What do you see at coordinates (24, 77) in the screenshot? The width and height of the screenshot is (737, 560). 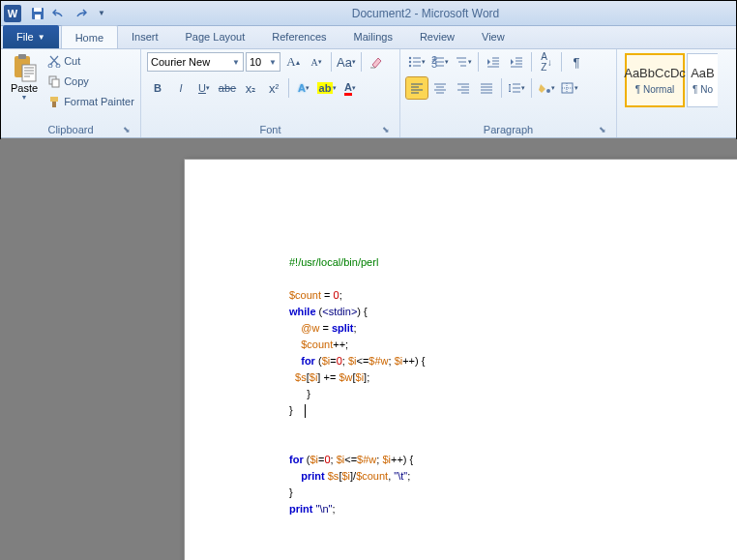 I see `paste-button: Paste ▼` at bounding box center [24, 77].